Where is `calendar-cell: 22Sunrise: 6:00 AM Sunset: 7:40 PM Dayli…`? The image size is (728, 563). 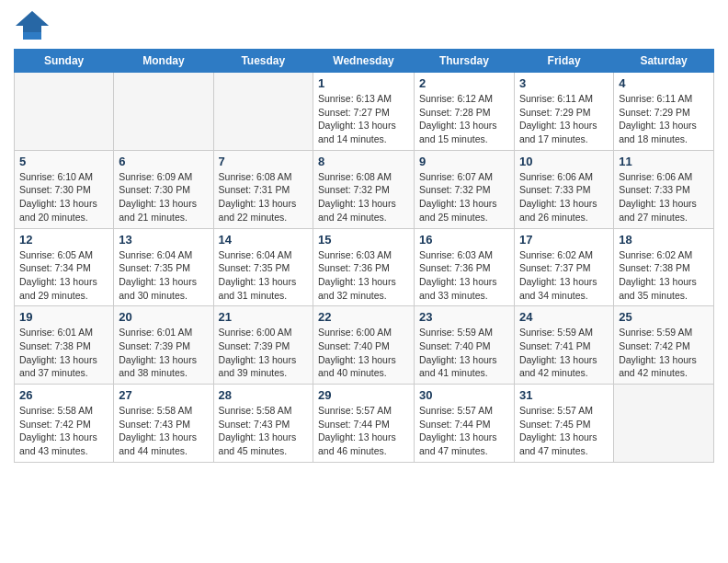
calendar-cell: 22Sunrise: 6:00 AM Sunset: 7:40 PM Dayli… is located at coordinates (364, 346).